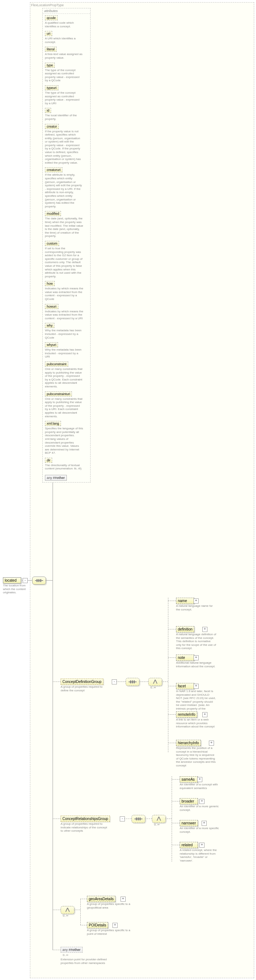  I want to click on elem-name-expand: +, so click(196, 601).